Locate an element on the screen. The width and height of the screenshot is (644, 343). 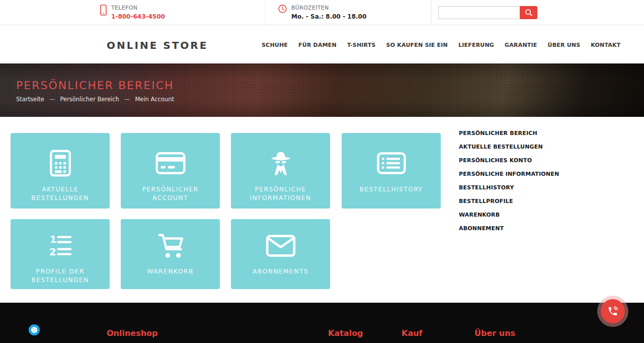
sidebar-item-warenkorb: WARENKORB is located at coordinates (509, 215).